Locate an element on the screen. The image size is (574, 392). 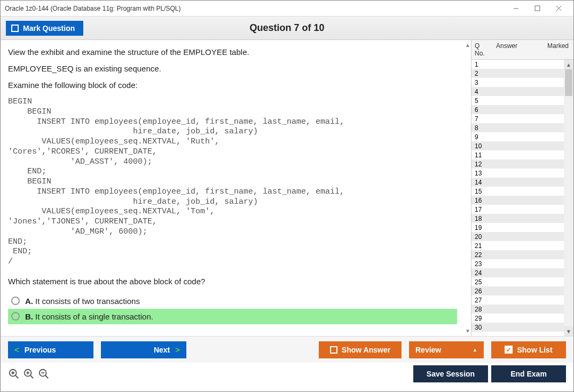
content-scroll-indicator: ▲ ▼ is located at coordinates (468, 188).